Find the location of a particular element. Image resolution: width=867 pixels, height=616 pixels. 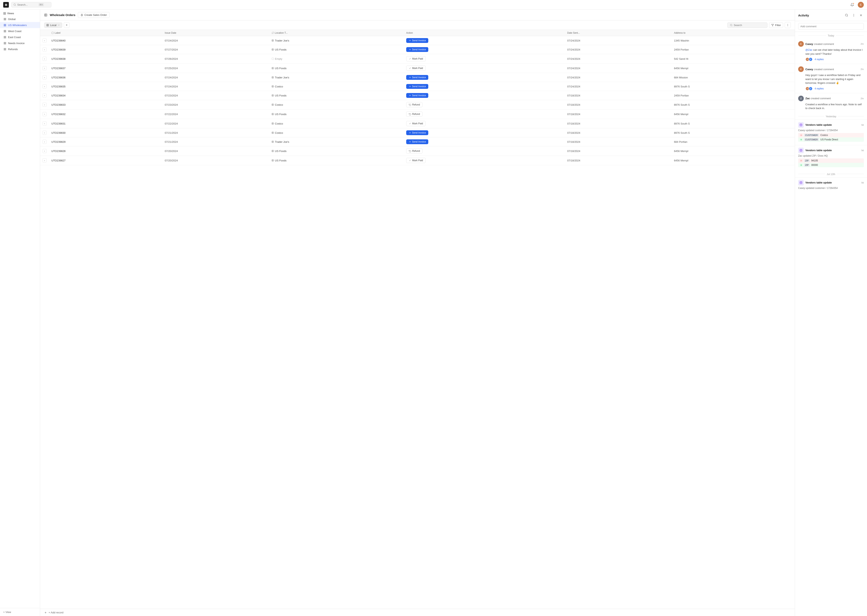

activity-search-button is located at coordinates (847, 15).